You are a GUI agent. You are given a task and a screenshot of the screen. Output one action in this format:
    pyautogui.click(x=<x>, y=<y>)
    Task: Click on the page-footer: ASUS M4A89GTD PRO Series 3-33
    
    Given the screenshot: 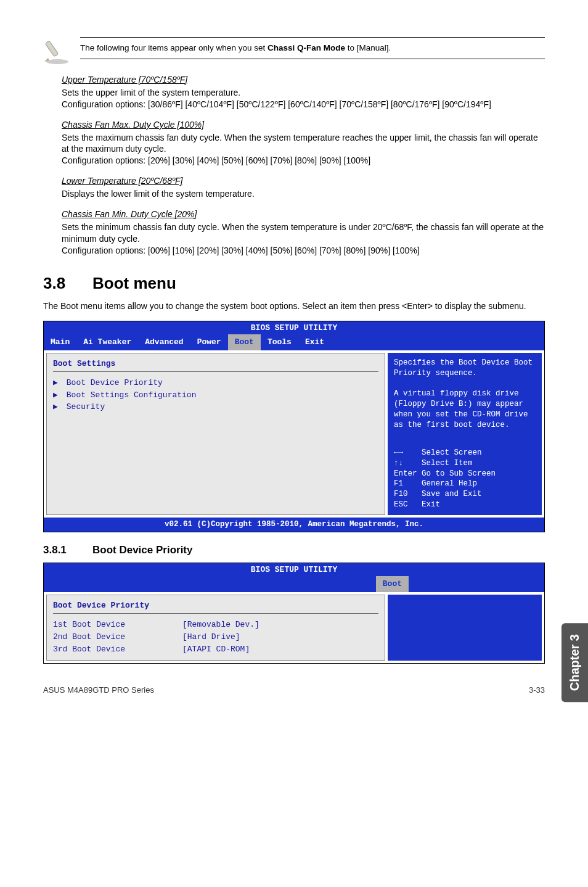 What is the action you would take?
    pyautogui.click(x=294, y=690)
    